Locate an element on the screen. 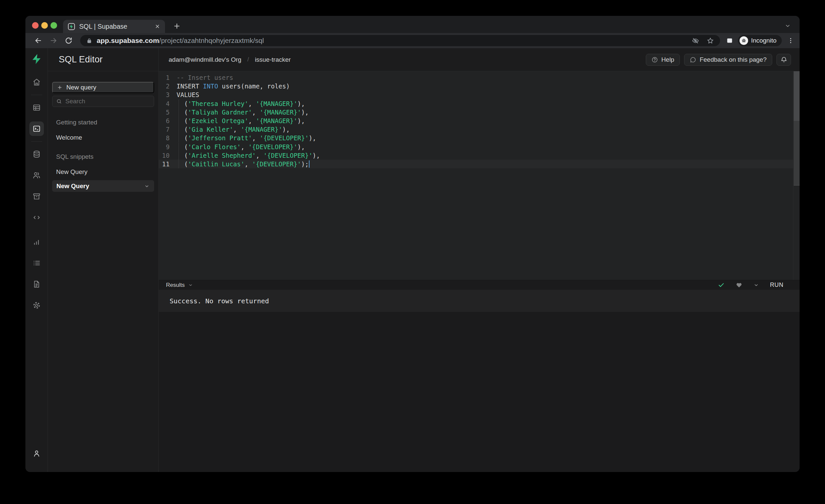 The height and width of the screenshot is (504, 825). sidebar-item-logs is located at coordinates (37, 263).